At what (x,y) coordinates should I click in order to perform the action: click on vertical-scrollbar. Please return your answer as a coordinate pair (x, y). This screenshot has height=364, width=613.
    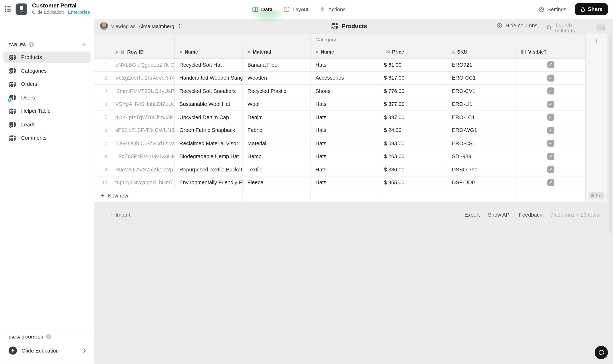
    Looking at the image, I should click on (611, 135).